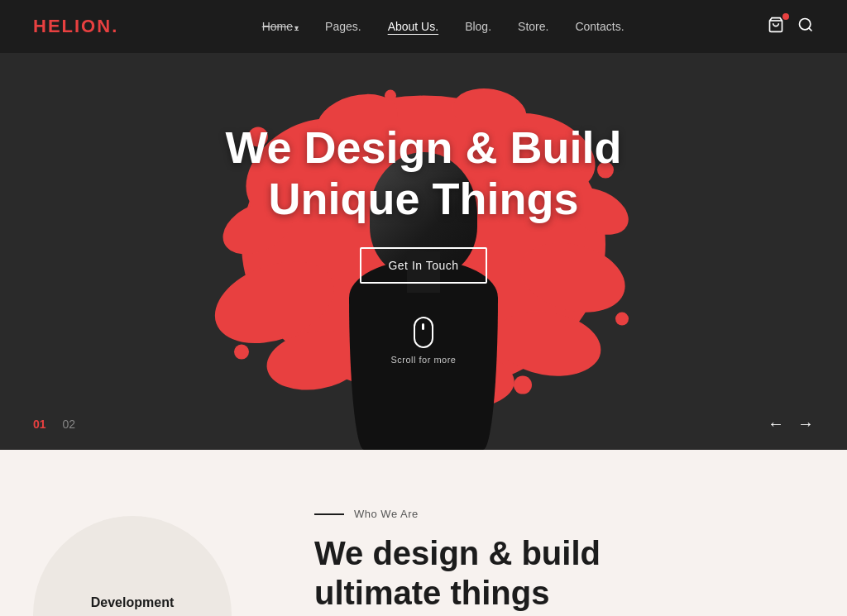  Describe the element at coordinates (424, 198) in the screenshot. I see `hero-title-line2: Unique Things` at that location.